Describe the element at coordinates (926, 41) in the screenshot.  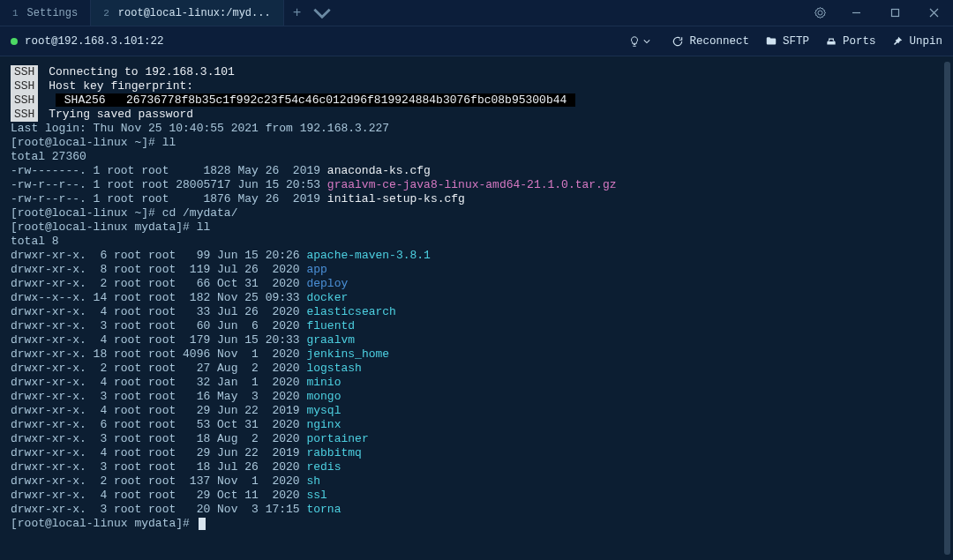
I see `unpin-label: Unpin` at that location.